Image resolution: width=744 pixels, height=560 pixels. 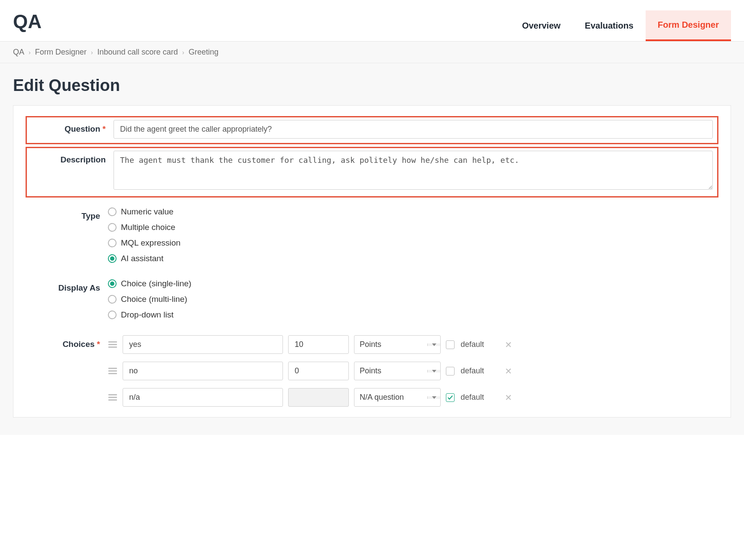 What do you see at coordinates (372, 130) in the screenshot?
I see `question-highlight: Question *` at bounding box center [372, 130].